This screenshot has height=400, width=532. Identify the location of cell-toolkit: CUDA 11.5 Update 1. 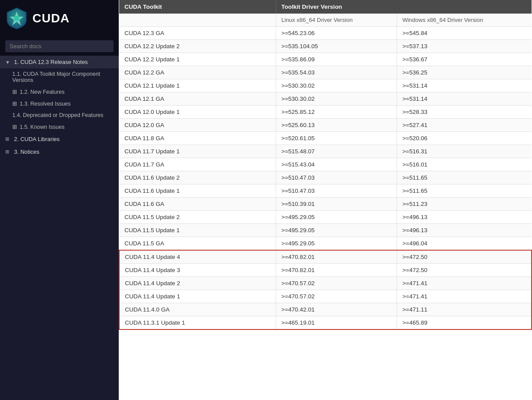
(198, 230).